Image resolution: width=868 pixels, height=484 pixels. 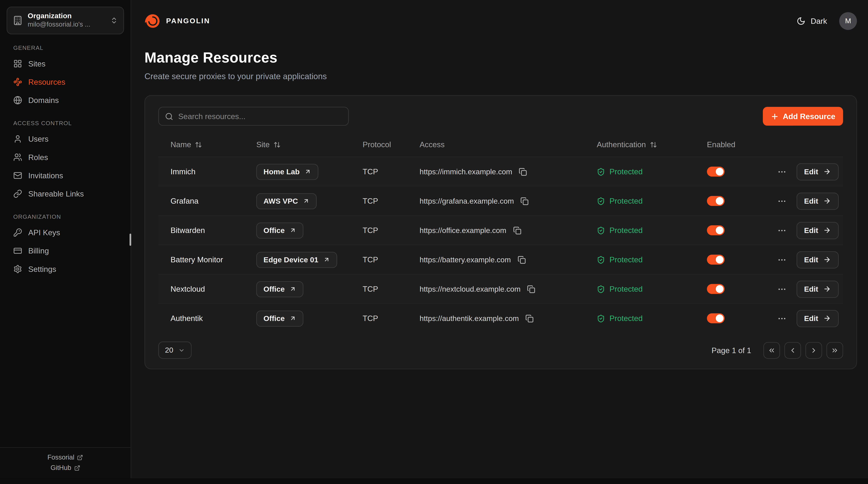 What do you see at coordinates (65, 100) in the screenshot?
I see `sidebar-item-domains: Domains` at bounding box center [65, 100].